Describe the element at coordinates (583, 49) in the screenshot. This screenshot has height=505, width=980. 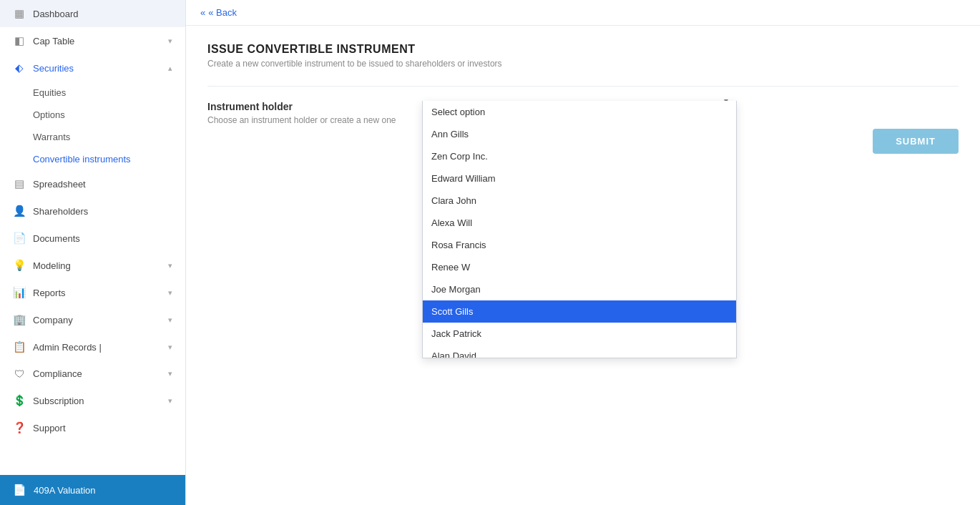
I see `page-title: ISSUE CONVERTIBLE INSTRUMENT` at that location.